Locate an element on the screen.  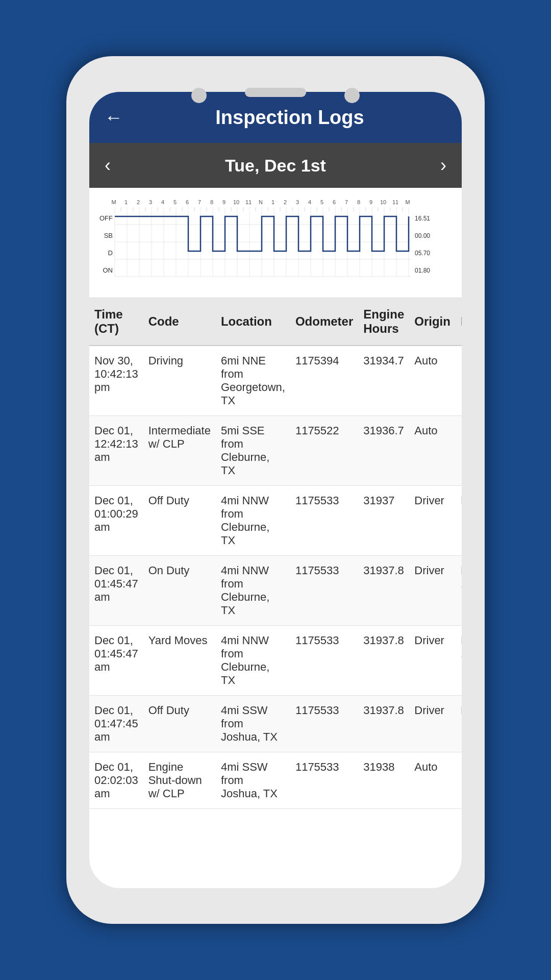
current-date: Tue, Dec 1st is located at coordinates (276, 165).